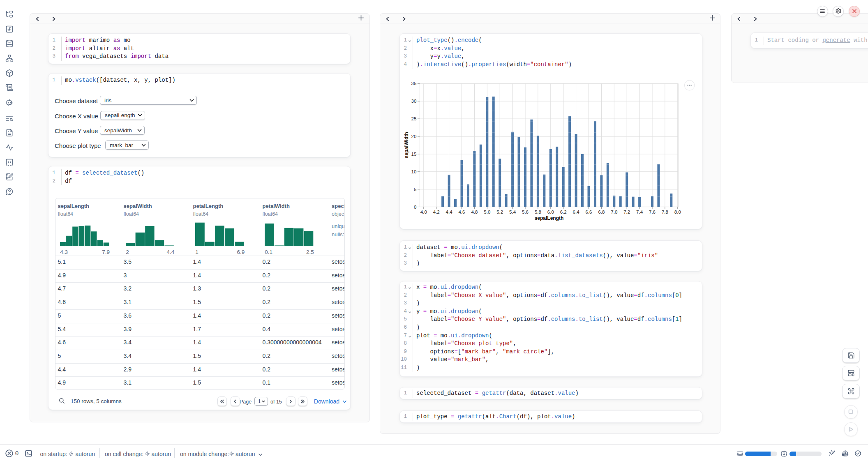 The image size is (868, 461). What do you see at coordinates (436, 212) in the screenshot?
I see `svg-text: 4.2` at bounding box center [436, 212].